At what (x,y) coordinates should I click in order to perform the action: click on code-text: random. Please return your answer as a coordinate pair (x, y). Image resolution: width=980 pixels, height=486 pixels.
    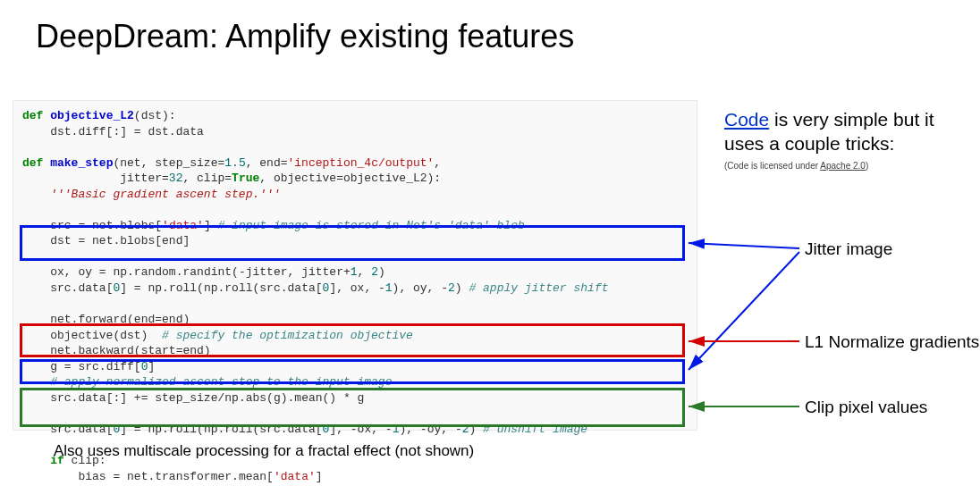
    Looking at the image, I should click on (156, 272).